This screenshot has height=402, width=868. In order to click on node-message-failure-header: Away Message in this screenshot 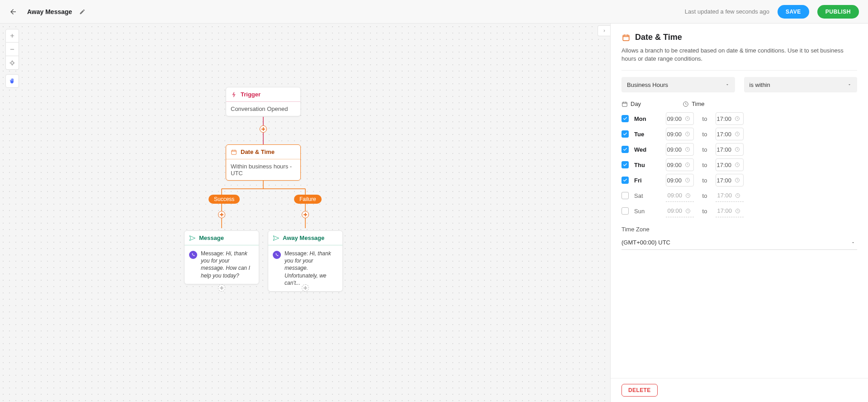, I will do `click(305, 238)`.